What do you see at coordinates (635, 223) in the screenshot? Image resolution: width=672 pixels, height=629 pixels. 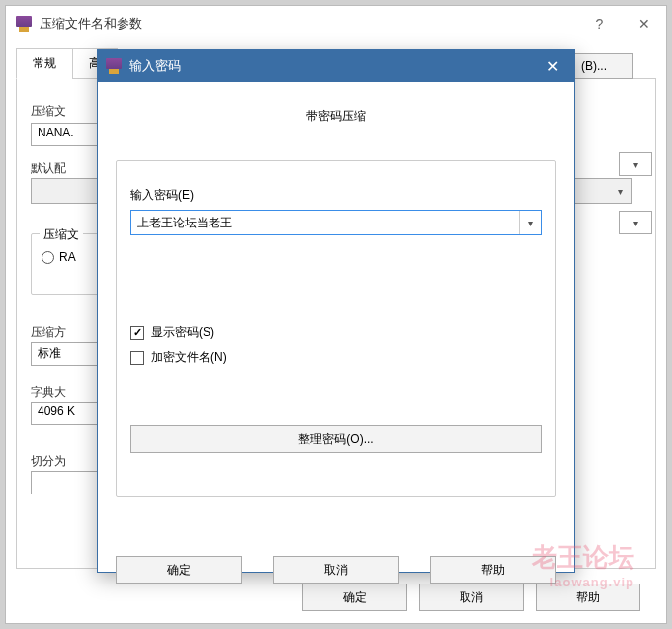 I see `profile-dropdown: ▾` at bounding box center [635, 223].